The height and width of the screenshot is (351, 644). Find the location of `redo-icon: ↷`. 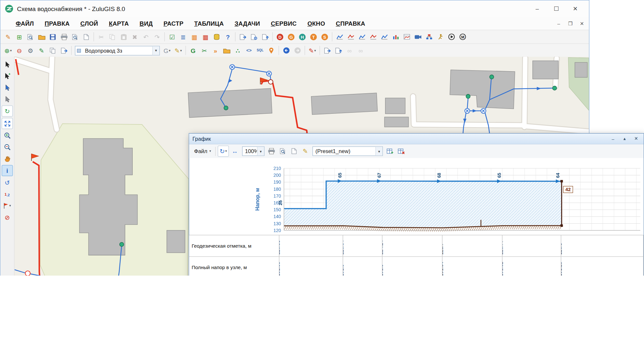

redo-icon: ↷ is located at coordinates (157, 37).